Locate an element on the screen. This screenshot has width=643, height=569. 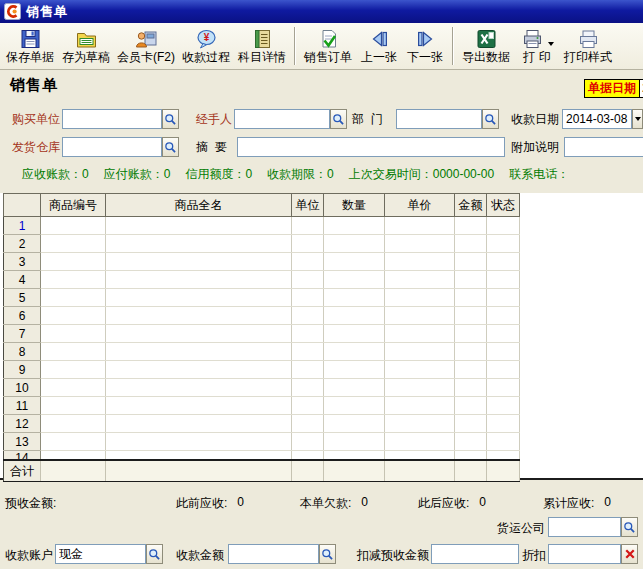
handler-lookup-button is located at coordinates (338, 119).